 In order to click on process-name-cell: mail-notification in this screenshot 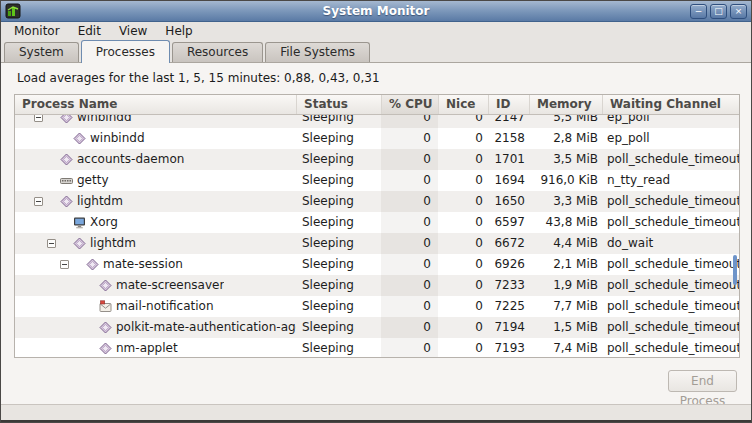, I will do `click(156, 306)`.